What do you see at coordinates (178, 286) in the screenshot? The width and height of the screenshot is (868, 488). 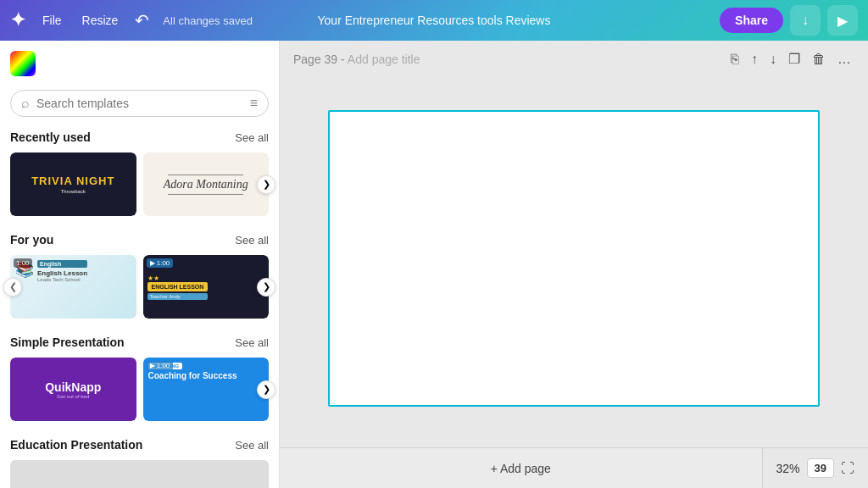 I see `english2-yellow-badge: ENGLISH LESSON` at bounding box center [178, 286].